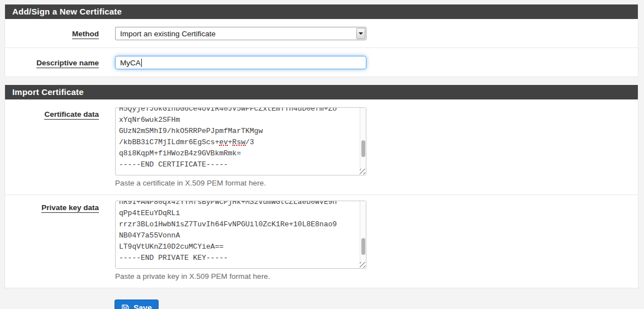 The height and width of the screenshot is (309, 644). I want to click on method-select: Import an existing Certificate, so click(241, 34).